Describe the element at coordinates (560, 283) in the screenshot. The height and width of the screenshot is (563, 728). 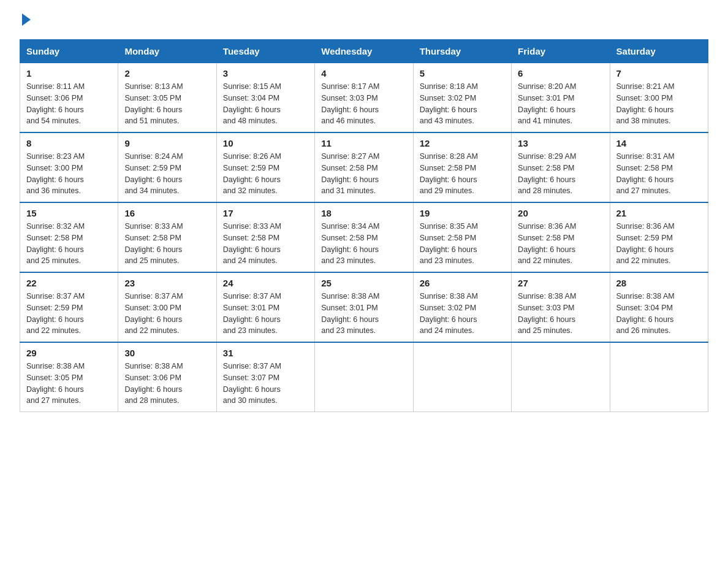
I see `day-number: 27` at that location.